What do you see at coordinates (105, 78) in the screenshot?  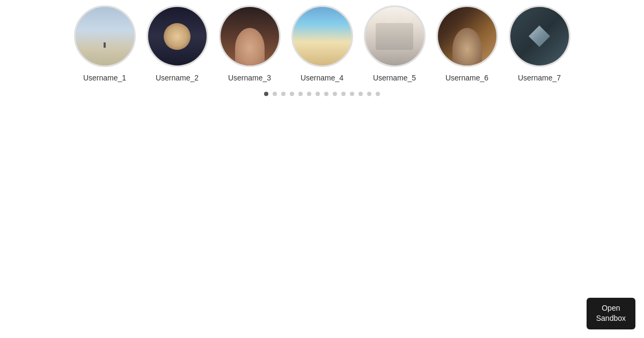 I see `username-label-1: Username_1` at bounding box center [105, 78].